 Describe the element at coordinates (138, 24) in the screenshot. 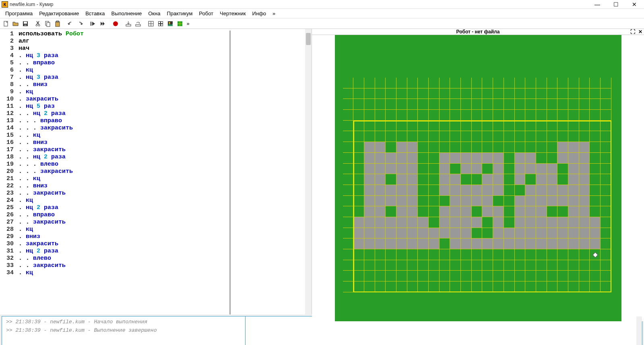

I see `step-over-button` at that location.